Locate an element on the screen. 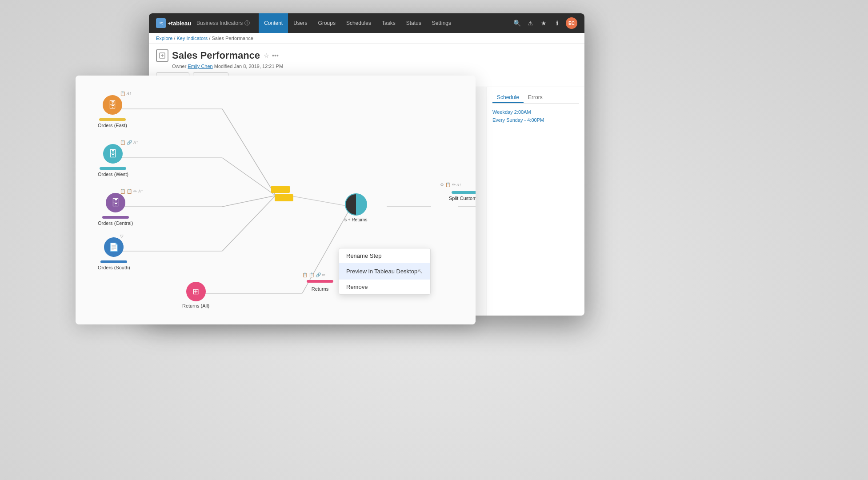  node-central-icons: 📋📋✏𝐴↑ is located at coordinates (132, 191).